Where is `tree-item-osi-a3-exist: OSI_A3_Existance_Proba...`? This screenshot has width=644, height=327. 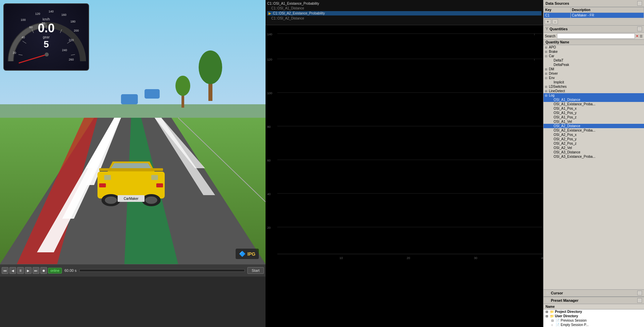 tree-item-osi-a3-exist: OSI_A3_Existance_Proba... is located at coordinates (594, 157).